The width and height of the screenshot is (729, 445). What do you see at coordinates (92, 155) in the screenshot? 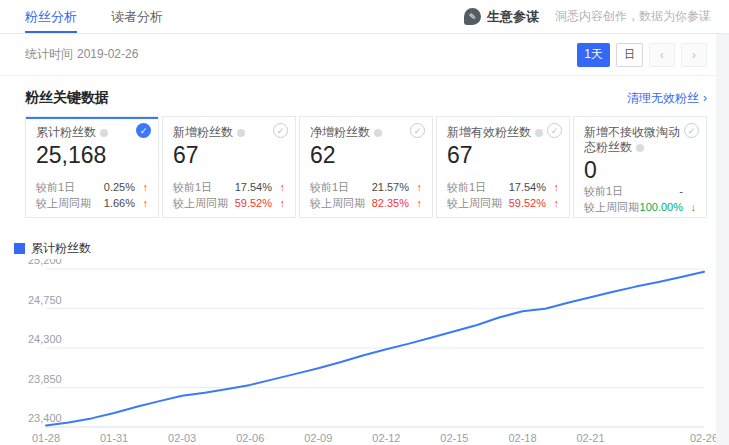
I see `card-value: 25,168` at bounding box center [92, 155].